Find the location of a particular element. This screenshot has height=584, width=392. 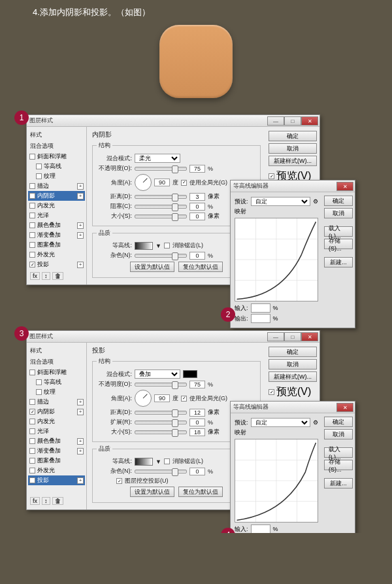

sidebar-style-item: 外发光 is located at coordinates (56, 471).